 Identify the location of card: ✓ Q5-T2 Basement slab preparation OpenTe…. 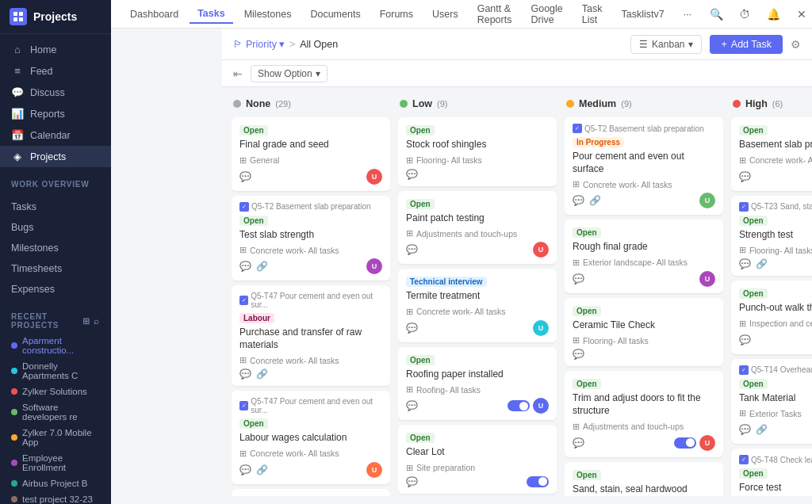
(311, 239).